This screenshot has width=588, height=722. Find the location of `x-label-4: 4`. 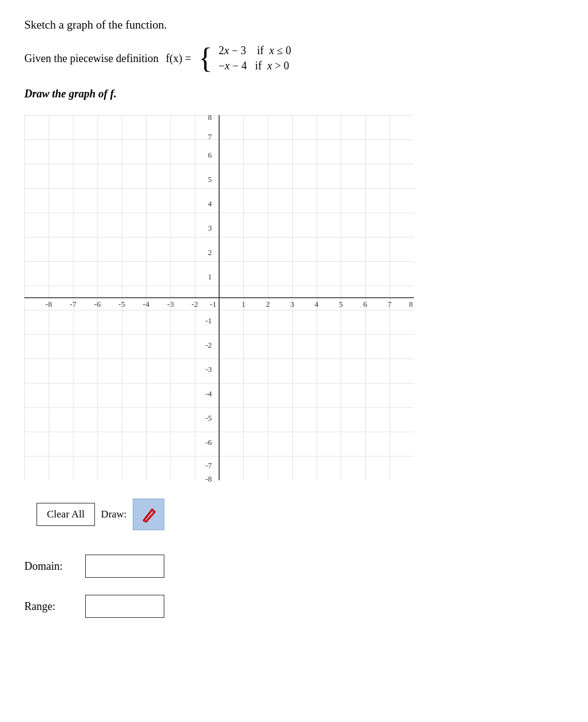

x-label-4: 4 is located at coordinates (317, 304).